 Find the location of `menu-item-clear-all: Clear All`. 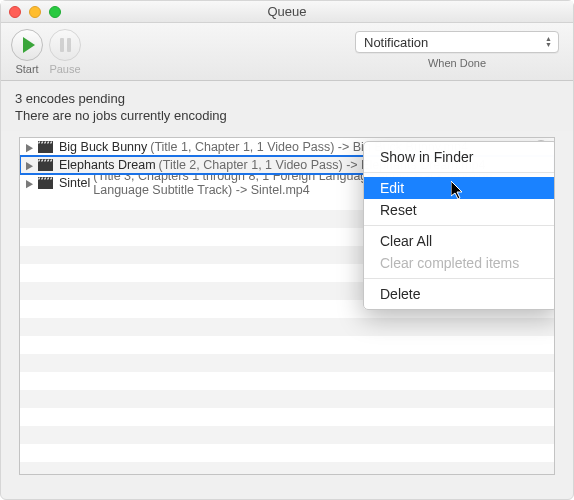

menu-item-clear-all: Clear All is located at coordinates (460, 241).